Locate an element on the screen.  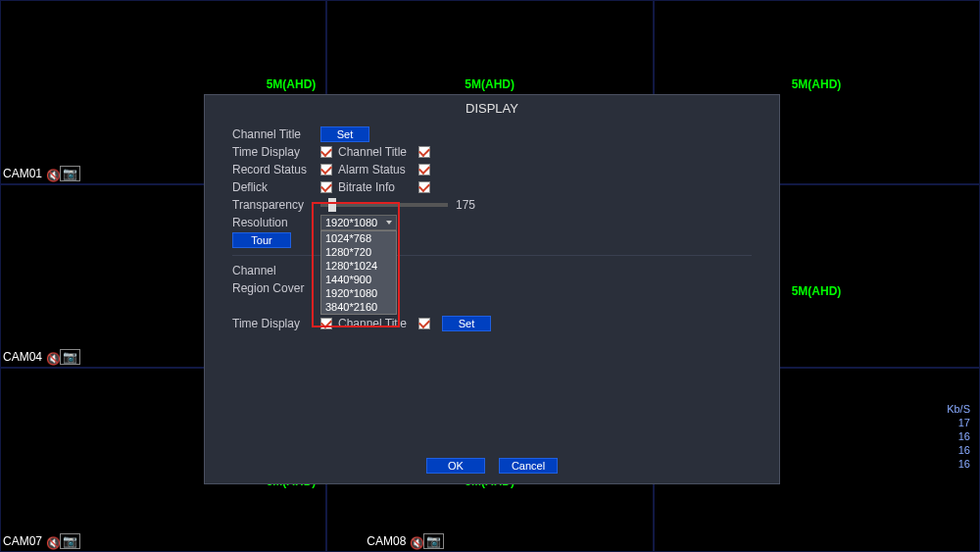
record-status-label: Record Status is located at coordinates (276, 170).